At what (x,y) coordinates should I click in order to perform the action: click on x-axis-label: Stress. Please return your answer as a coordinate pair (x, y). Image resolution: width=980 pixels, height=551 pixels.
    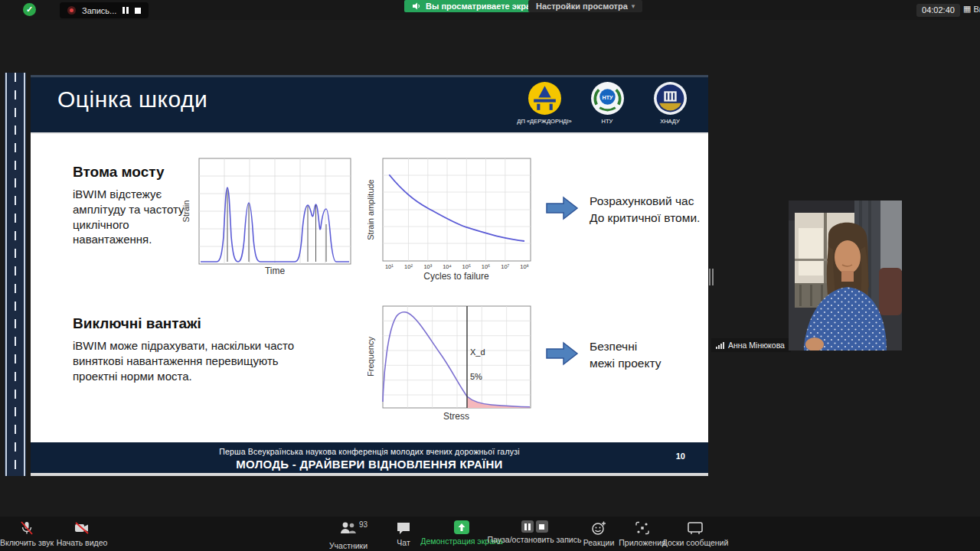
    Looking at the image, I should click on (456, 416).